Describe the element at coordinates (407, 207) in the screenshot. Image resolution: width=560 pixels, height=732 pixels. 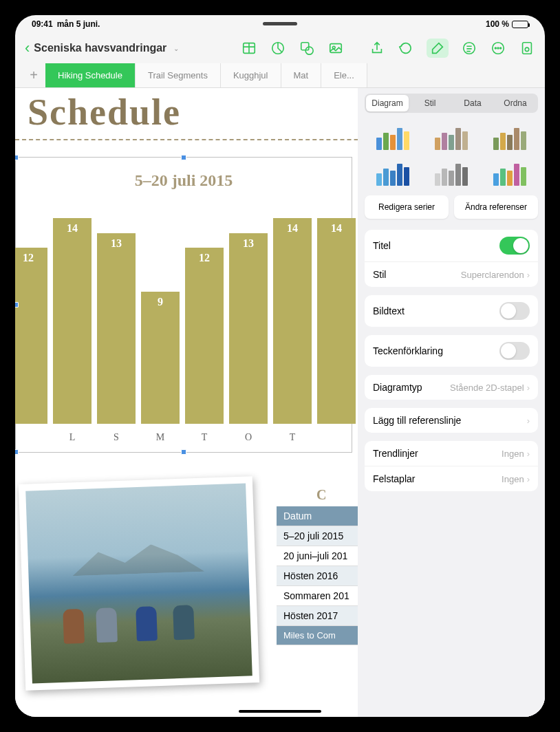
I see `edit-series-button: Redigera serier` at that location.